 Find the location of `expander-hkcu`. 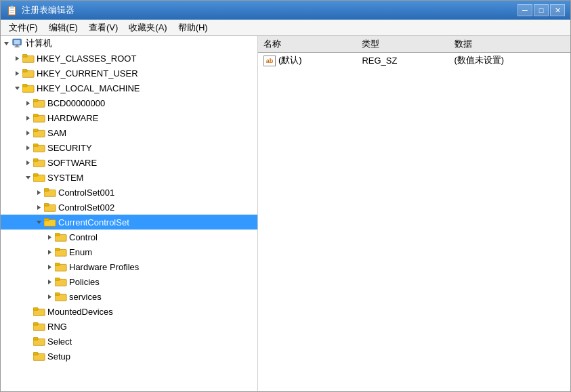

expander-hkcu is located at coordinates (17, 73).